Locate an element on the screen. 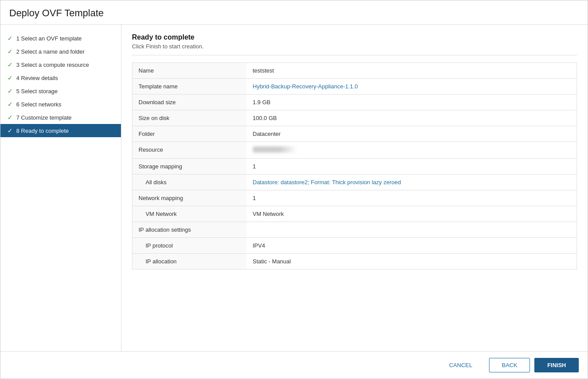  row-value: 1.9 GB is located at coordinates (412, 102).